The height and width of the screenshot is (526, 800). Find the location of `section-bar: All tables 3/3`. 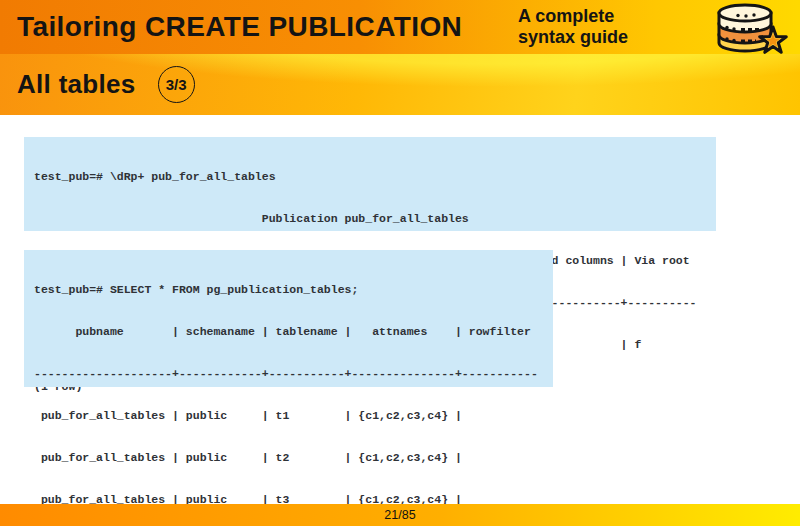

section-bar: All tables 3/3 is located at coordinates (400, 84).